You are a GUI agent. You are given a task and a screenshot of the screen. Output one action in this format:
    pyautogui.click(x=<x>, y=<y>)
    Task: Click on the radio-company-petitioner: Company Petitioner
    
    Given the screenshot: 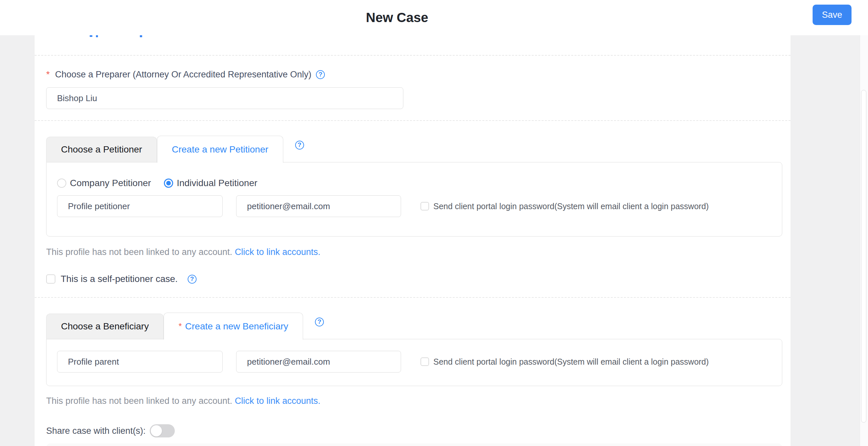 What is the action you would take?
    pyautogui.click(x=104, y=183)
    